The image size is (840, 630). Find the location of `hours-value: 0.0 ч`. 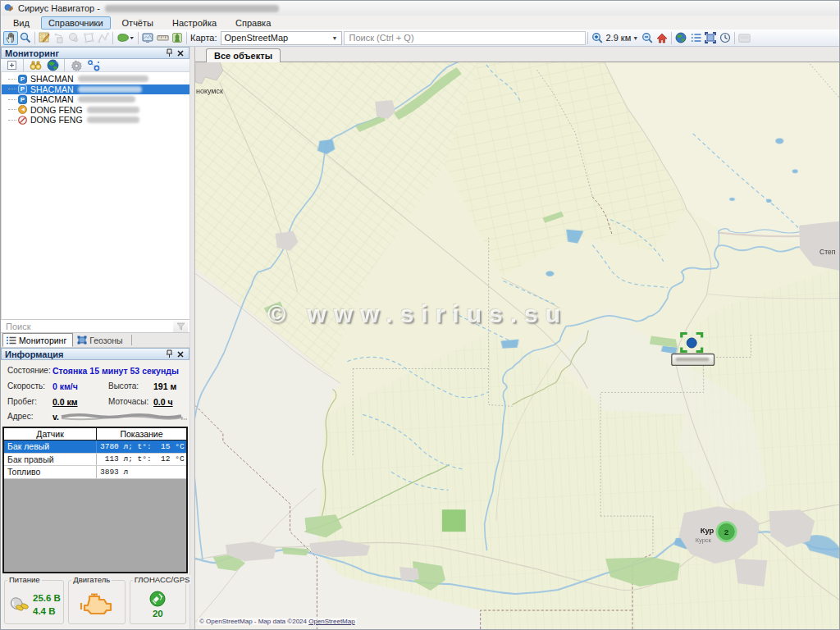

hours-value: 0.0 ч is located at coordinates (163, 402).